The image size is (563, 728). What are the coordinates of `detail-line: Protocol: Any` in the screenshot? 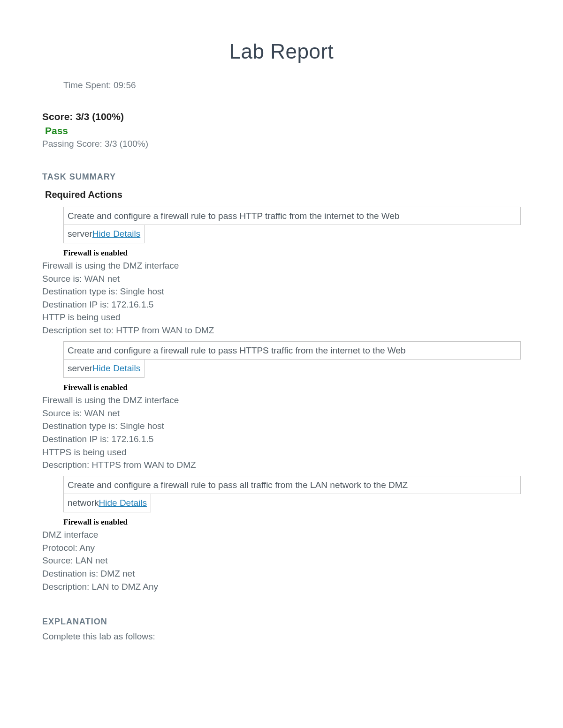 It's located at (282, 548).